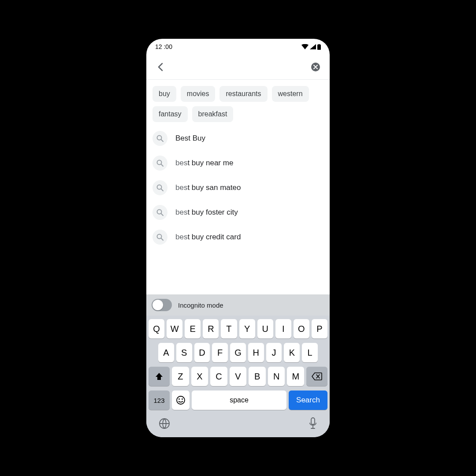 The width and height of the screenshot is (476, 476). I want to click on suggestion-row: best buy san mateo, so click(238, 188).